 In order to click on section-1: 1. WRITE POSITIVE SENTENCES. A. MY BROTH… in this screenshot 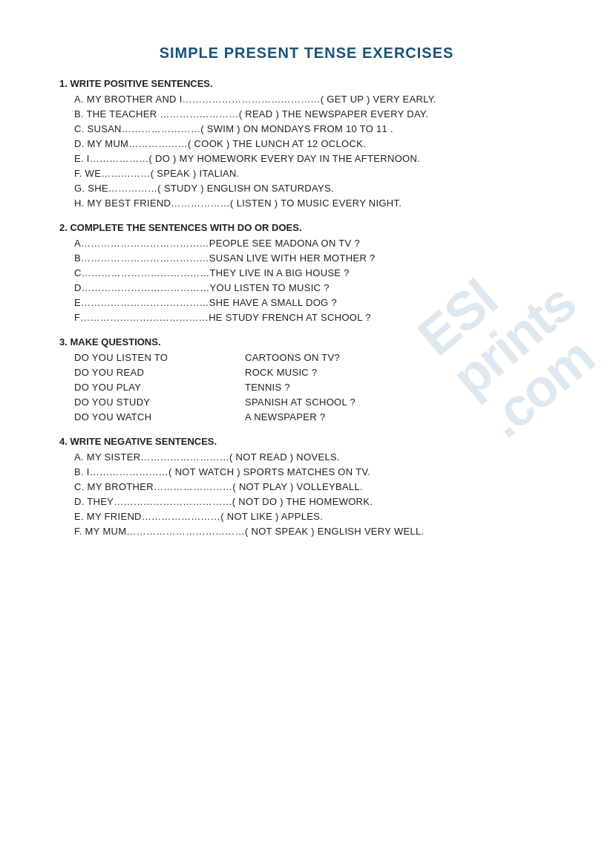, I will do `click(306, 143)`.